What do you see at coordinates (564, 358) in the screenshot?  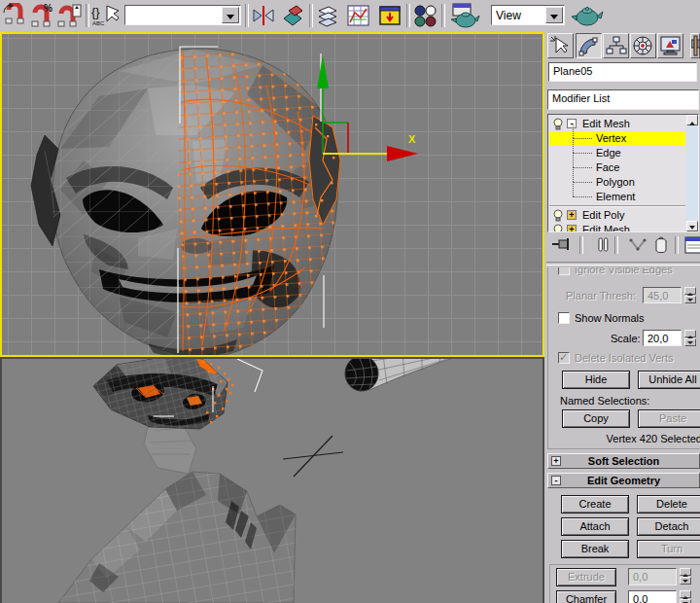 I see `delete-isolated-verts-checkbox` at bounding box center [564, 358].